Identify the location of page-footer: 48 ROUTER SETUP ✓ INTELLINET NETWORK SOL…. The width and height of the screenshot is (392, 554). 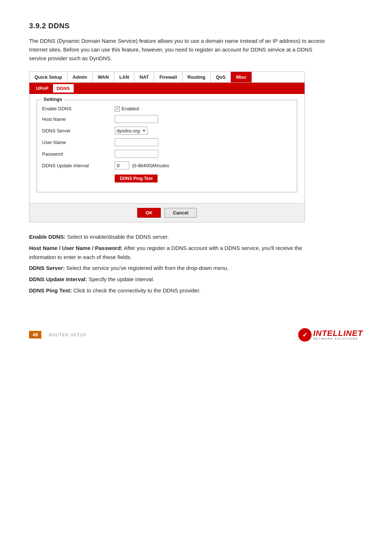
(196, 333).